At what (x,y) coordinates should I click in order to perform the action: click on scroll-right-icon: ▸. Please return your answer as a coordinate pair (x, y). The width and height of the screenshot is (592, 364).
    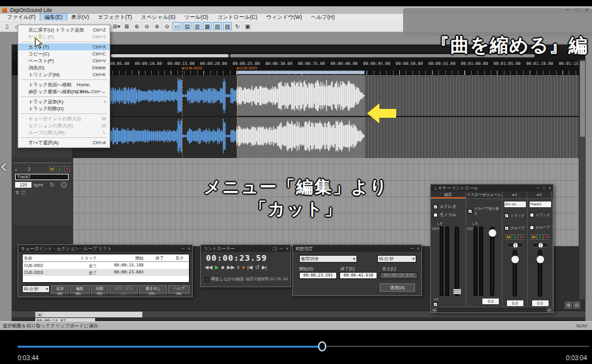
    Looking at the image, I should click on (549, 310).